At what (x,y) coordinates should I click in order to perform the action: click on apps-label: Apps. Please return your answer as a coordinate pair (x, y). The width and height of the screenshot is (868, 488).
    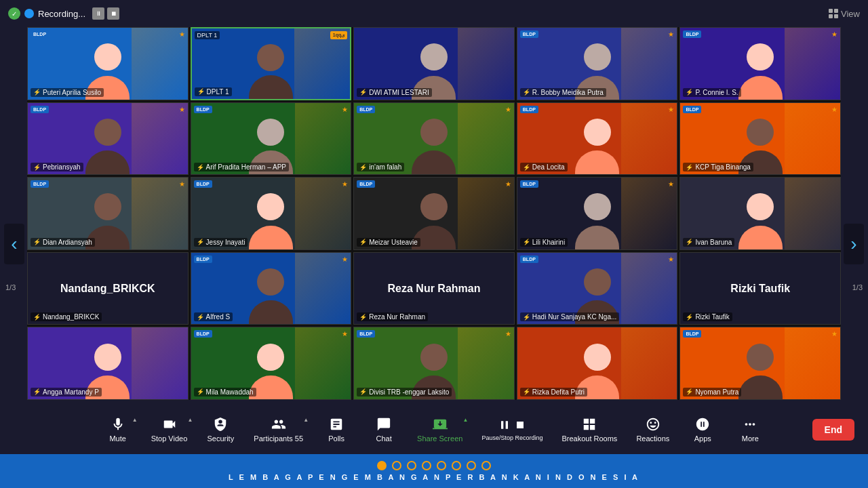
    Looking at the image, I should click on (703, 439).